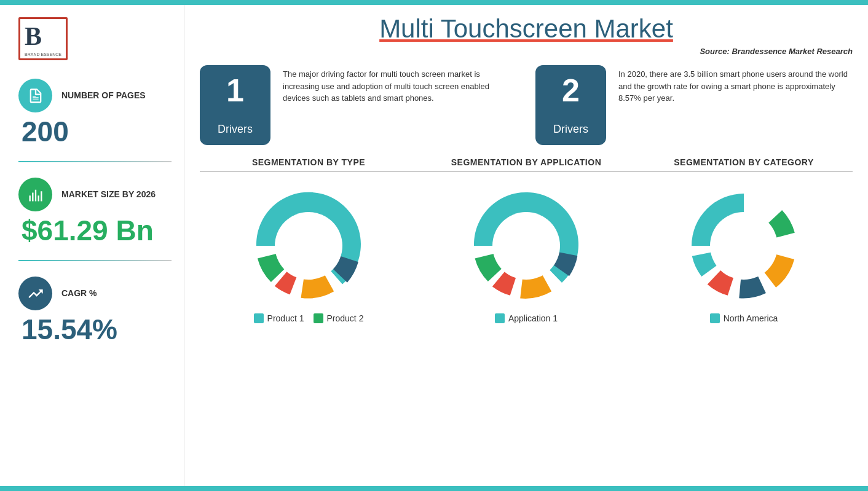  I want to click on legend-color-product1, so click(259, 318).